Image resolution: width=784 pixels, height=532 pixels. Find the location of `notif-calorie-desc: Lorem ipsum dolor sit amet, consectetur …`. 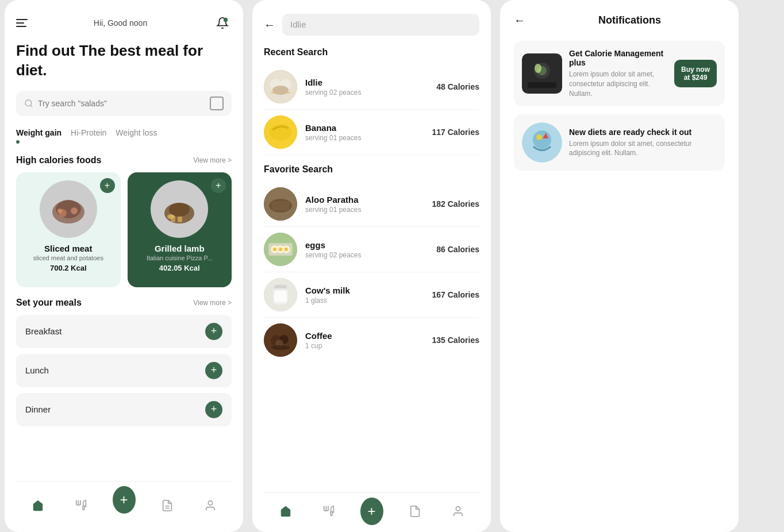

notif-calorie-desc: Lorem ipsum dolor sit amet, consectetur … is located at coordinates (618, 84).